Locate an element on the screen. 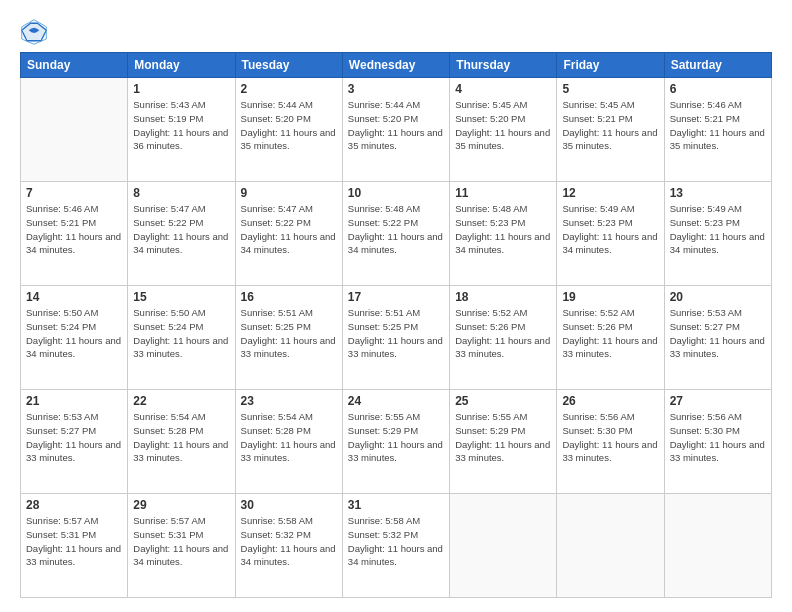  calendar-cell: 19Sunrise: 5:52 AM Sunset: 5:26 PM Dayli… is located at coordinates (610, 338).